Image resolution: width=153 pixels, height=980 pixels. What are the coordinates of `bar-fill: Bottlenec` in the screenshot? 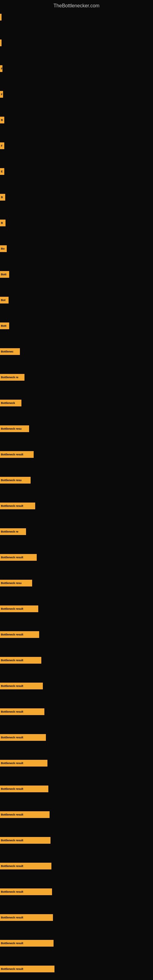 It's located at (10, 352).